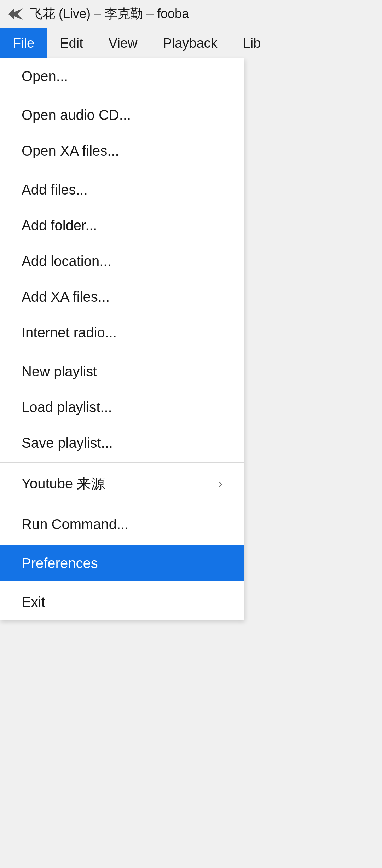 This screenshot has height=868, width=382. I want to click on menu-load-playlist: Load playlist..., so click(122, 407).